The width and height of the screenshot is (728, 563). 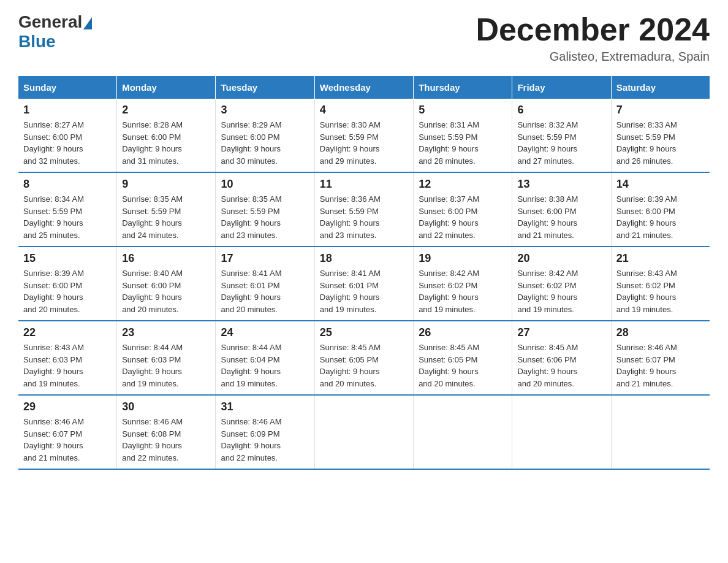 I want to click on calendar-week-row: 29 Sunrise: 8:46 AM Sunset: 6:07 PM Dayl…, so click(x=364, y=432).